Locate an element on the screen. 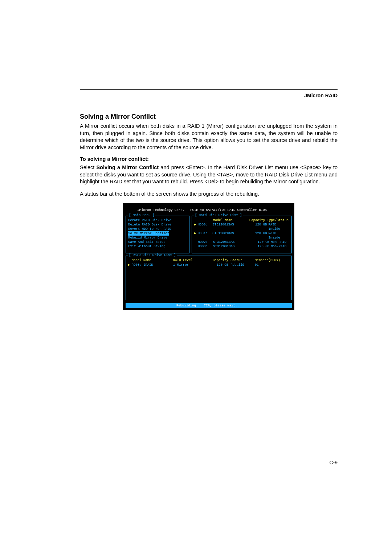  bios-menu-item: Cerate RAID Disk Drive is located at coordinates (158, 220).